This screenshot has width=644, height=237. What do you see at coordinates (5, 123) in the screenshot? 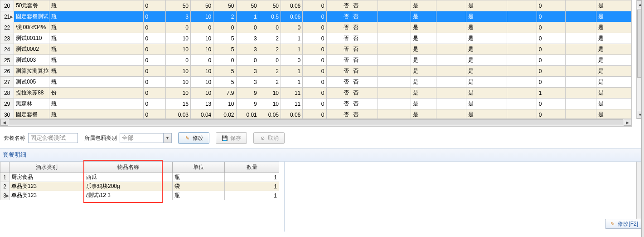
I see `scroll-left-icon: ◀` at bounding box center [5, 123].